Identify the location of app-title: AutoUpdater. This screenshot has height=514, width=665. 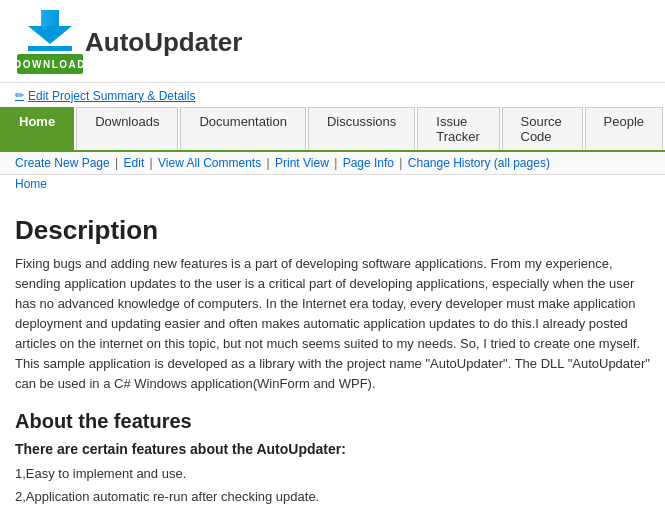
(164, 42).